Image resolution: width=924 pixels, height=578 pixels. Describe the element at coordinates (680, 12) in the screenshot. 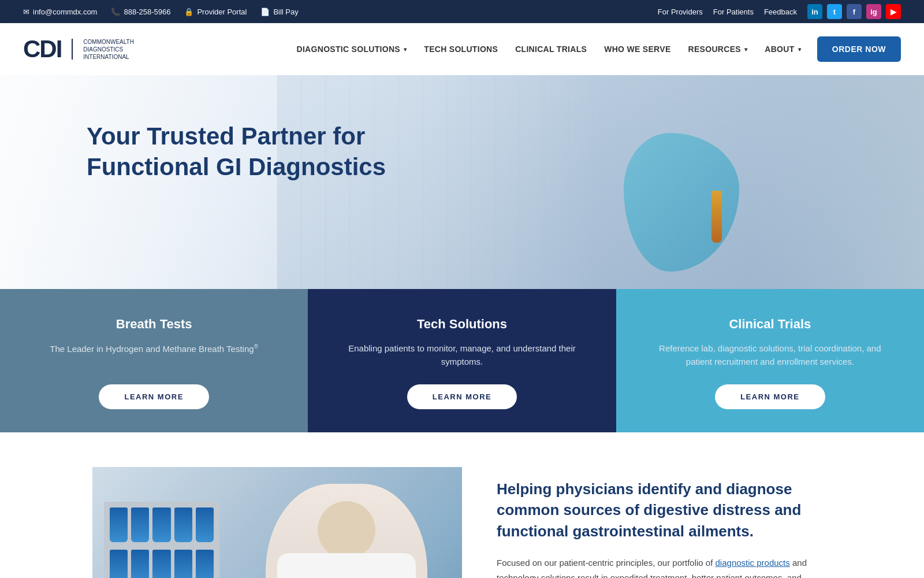

I see `for-providers-link: For Providers` at that location.